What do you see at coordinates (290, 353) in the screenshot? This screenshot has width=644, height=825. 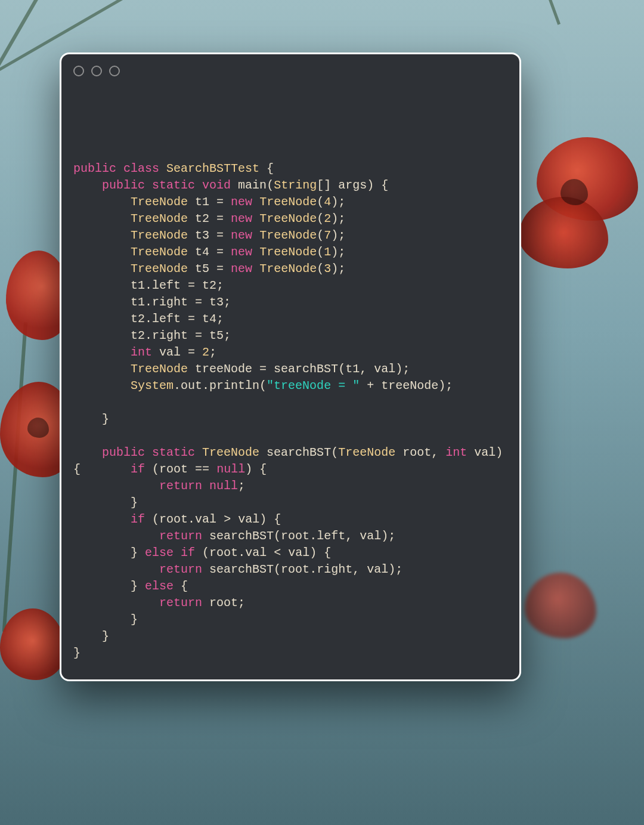 I see `code-line: int val = 2;` at bounding box center [290, 353].